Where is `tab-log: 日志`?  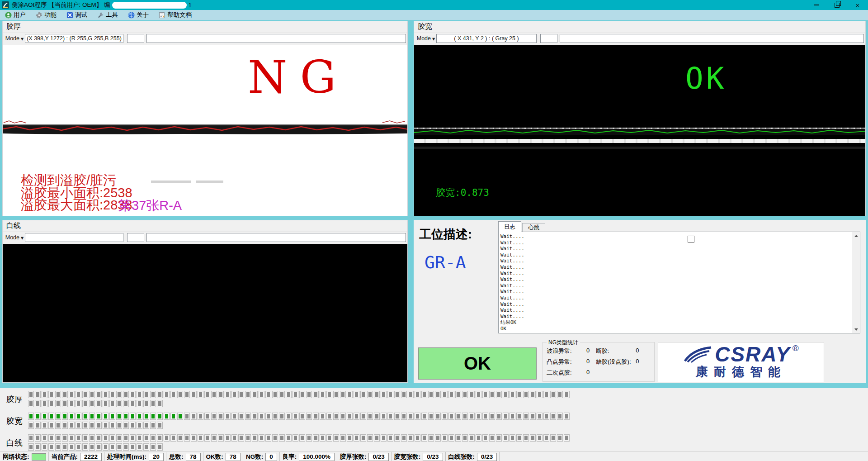
tab-log: 日志 is located at coordinates (510, 227).